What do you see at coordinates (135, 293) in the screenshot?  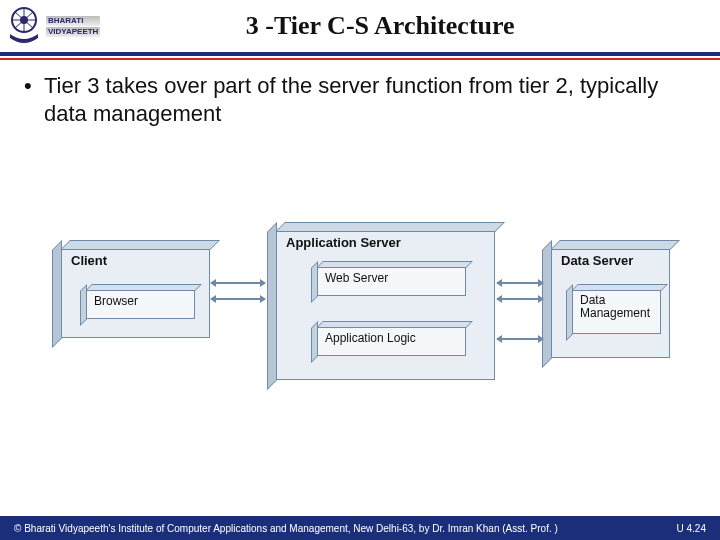 I see `client-tier: Client Browser` at bounding box center [135, 293].